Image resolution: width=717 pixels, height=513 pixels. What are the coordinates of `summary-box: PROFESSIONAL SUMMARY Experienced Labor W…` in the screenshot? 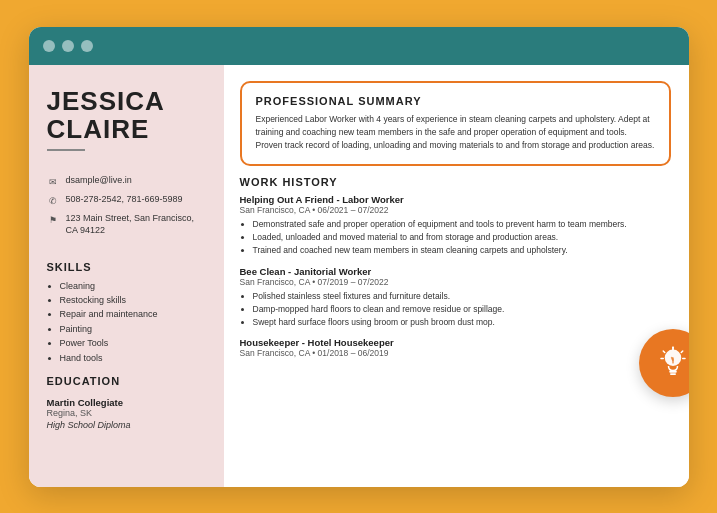 It's located at (456, 124).